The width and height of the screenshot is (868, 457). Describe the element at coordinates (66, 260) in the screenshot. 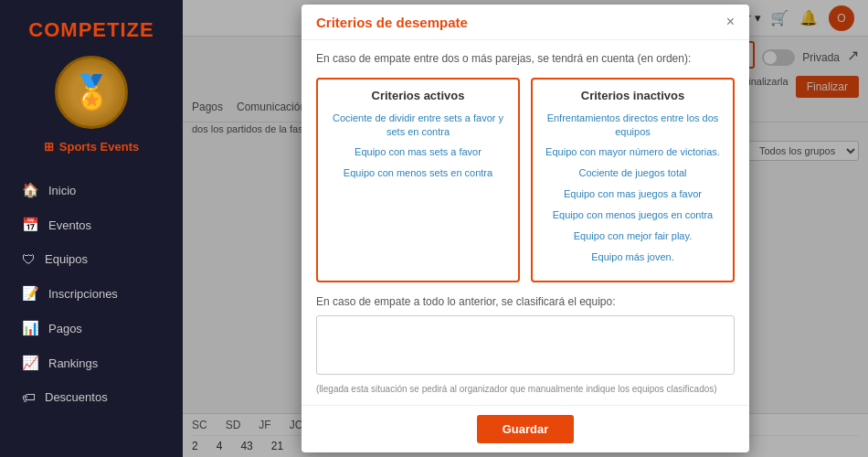

I see `sidebar-item-equipos-label: Equipos` at that location.